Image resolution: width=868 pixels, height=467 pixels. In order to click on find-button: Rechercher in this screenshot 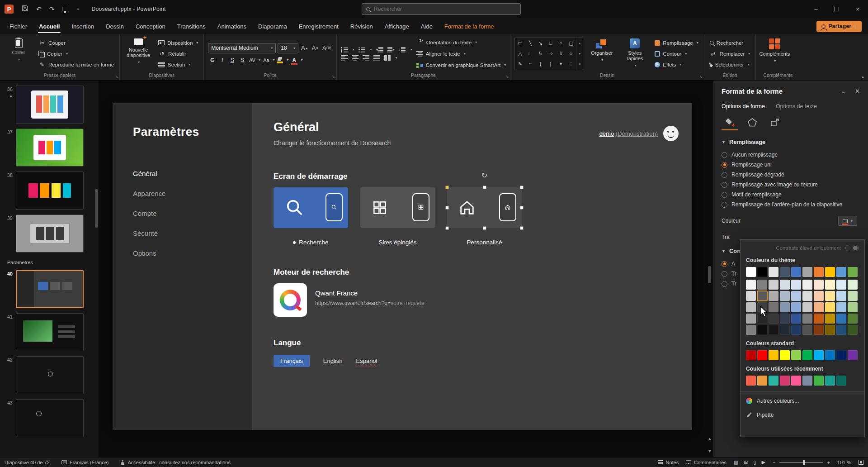, I will do `click(730, 43)`.